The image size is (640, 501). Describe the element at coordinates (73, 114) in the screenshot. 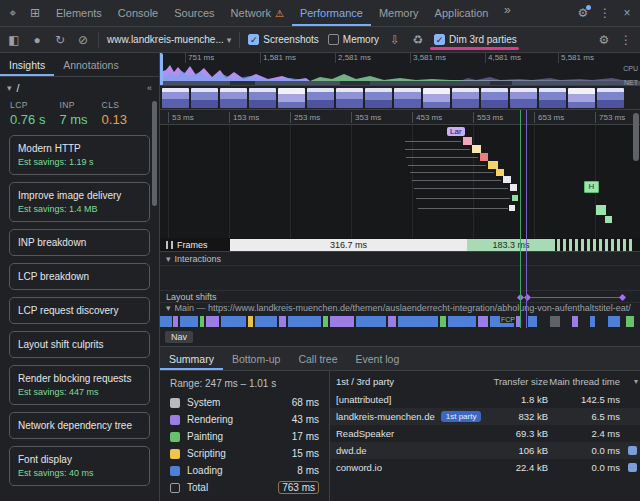

I see `metric-inp: INP 7 ms` at that location.